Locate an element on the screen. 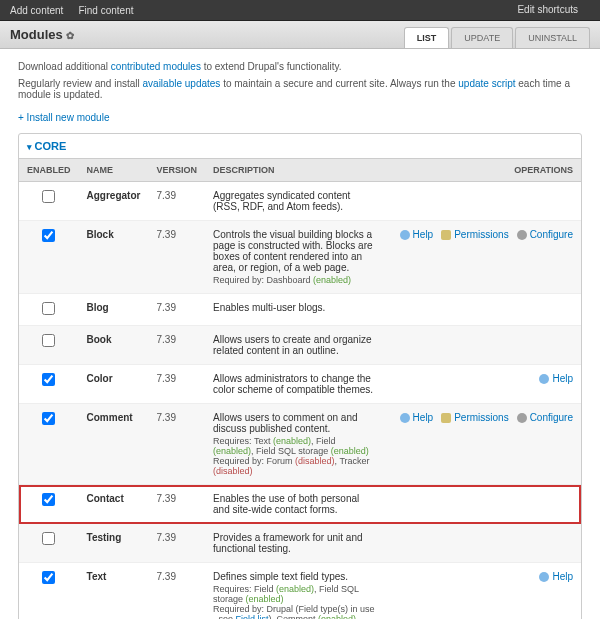 The width and height of the screenshot is (600, 619). core-legend: CORE is located at coordinates (300, 146).